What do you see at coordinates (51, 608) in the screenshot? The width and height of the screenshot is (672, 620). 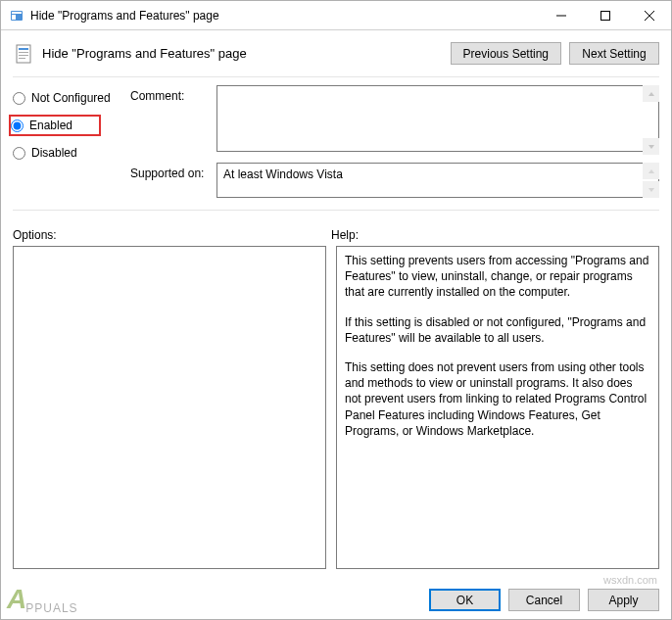 I see `watermark-text: PPUALS` at bounding box center [51, 608].